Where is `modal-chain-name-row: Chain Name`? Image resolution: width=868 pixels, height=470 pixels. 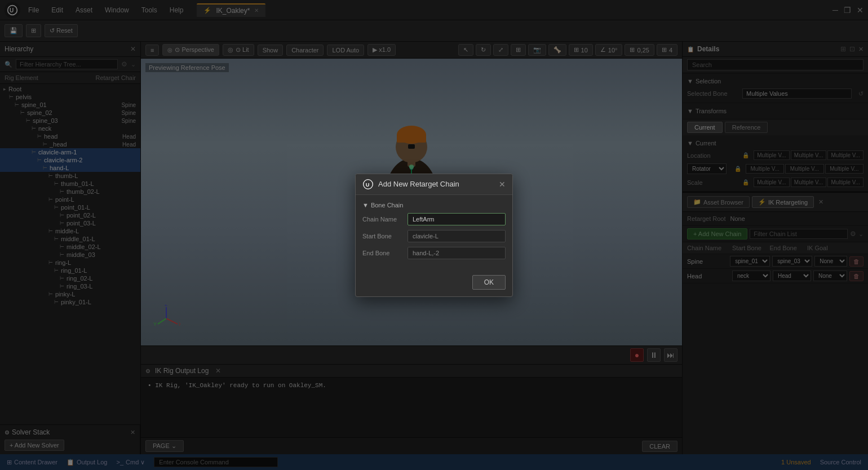 modal-chain-name-row: Chain Name is located at coordinates (434, 219).